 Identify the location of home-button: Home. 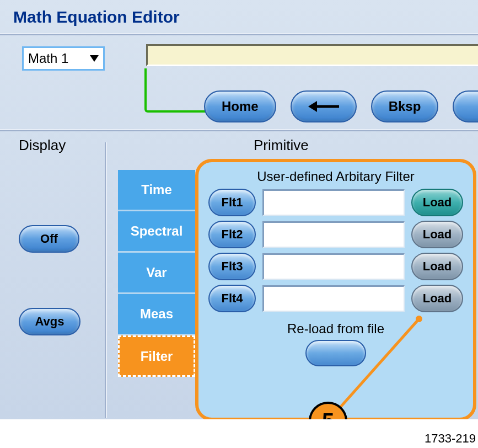
(240, 106).